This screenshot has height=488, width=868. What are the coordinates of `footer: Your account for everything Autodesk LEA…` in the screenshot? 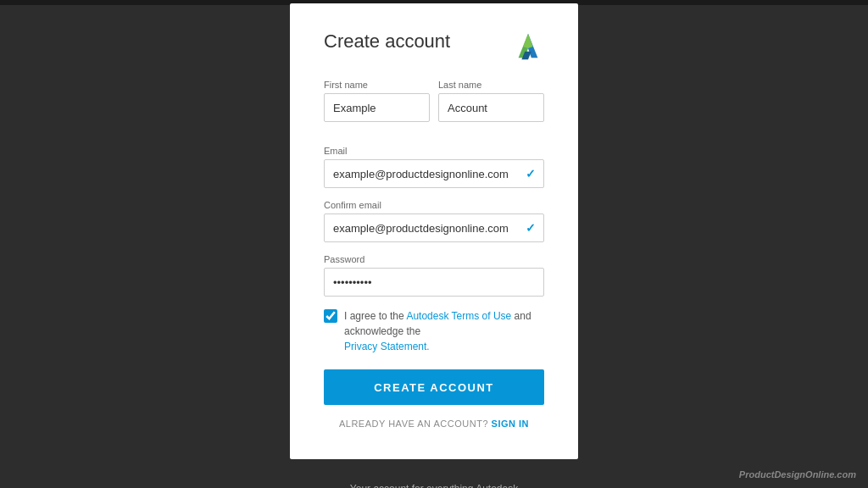 It's located at (434, 485).